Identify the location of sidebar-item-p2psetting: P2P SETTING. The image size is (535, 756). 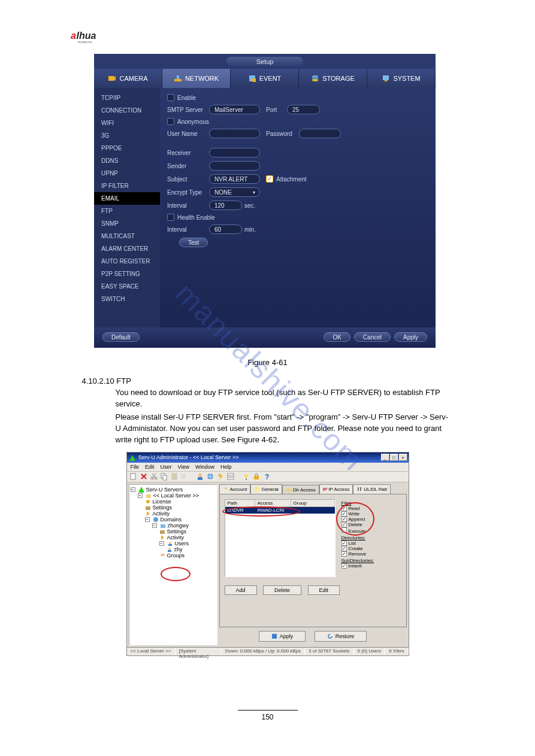
(127, 274).